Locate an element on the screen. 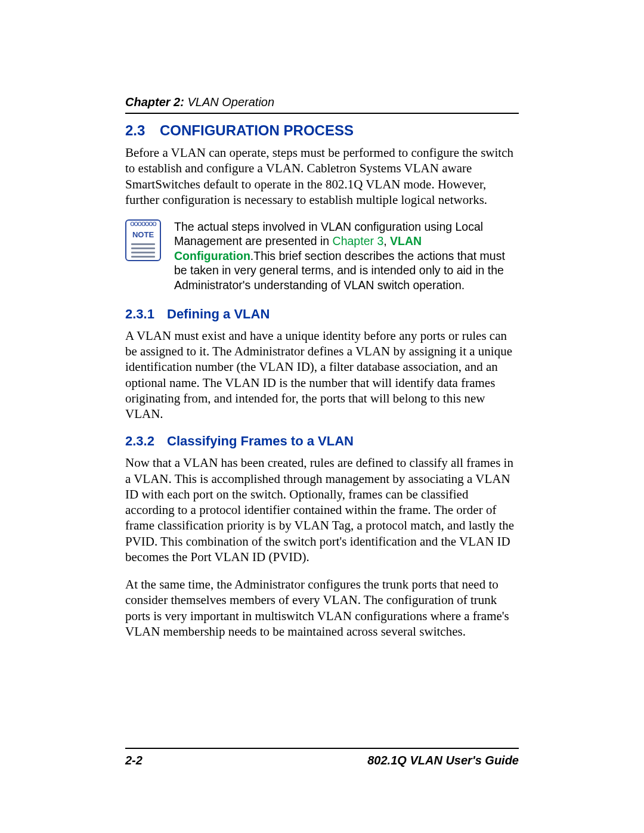  note-text: The actual steps involved in VLAN config… is located at coordinates (346, 256).